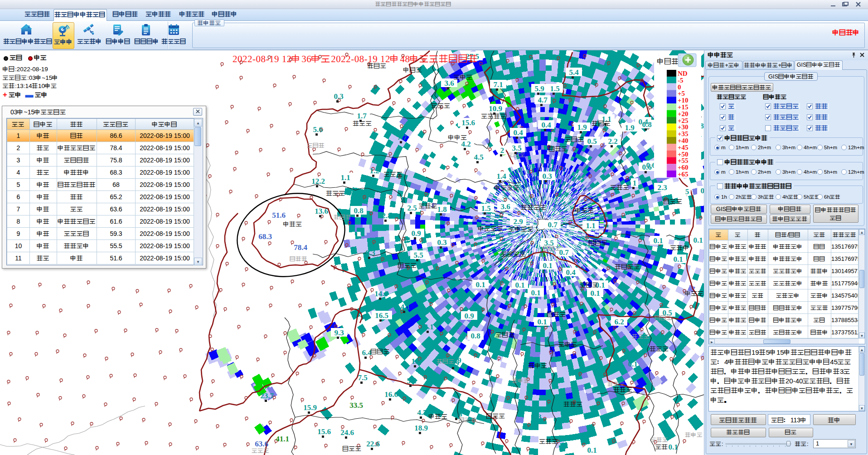 The width and height of the screenshot is (868, 455). What do you see at coordinates (496, 416) in the screenshot?
I see `svg-text: 径口镇` at bounding box center [496, 416].